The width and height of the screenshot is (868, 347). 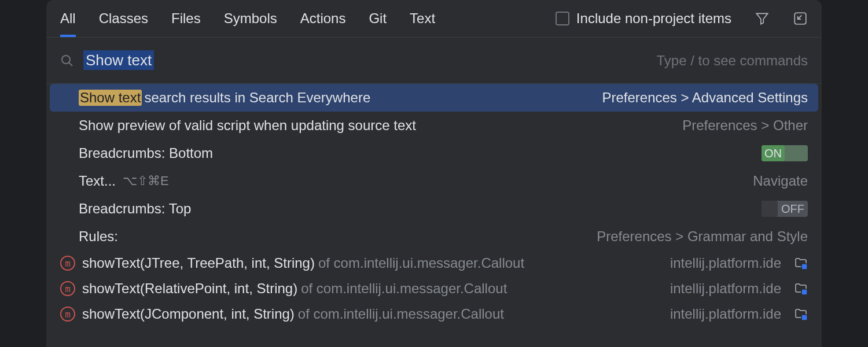 What do you see at coordinates (434, 153) in the screenshot?
I see `result-item: Breadcrumbs: Bottom ON` at bounding box center [434, 153].